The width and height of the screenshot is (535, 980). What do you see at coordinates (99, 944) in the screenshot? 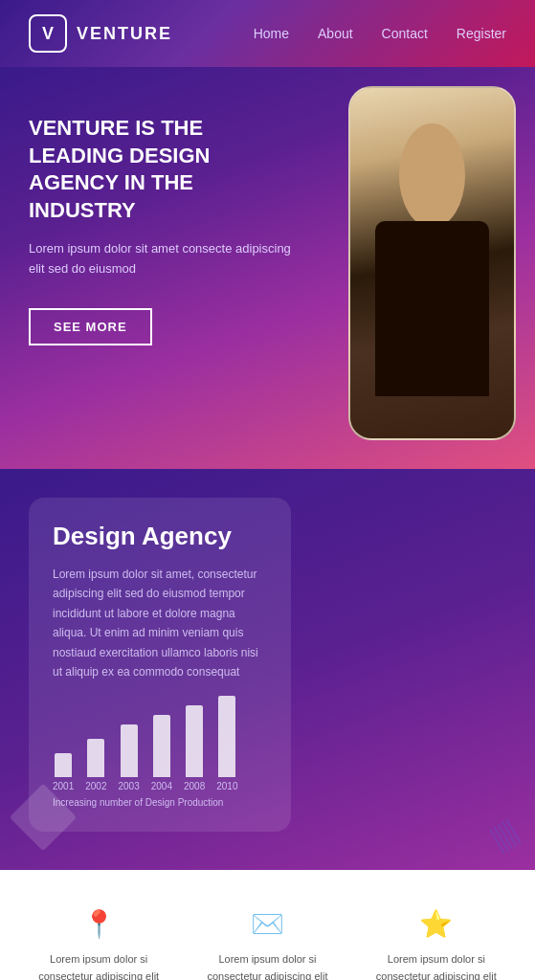
I see `feature-location: 📍 Lorem ipsum dolor si consectetur adipi…` at bounding box center [99, 944].